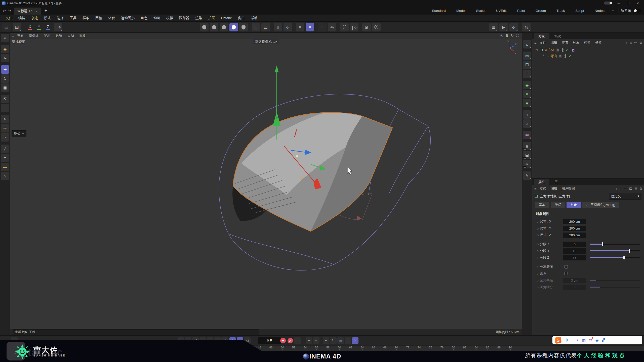 Image resolution: width=644 pixels, height=362 pixels. Describe the element at coordinates (514, 27) in the screenshot. I see `render-icon: ✣` at that location.